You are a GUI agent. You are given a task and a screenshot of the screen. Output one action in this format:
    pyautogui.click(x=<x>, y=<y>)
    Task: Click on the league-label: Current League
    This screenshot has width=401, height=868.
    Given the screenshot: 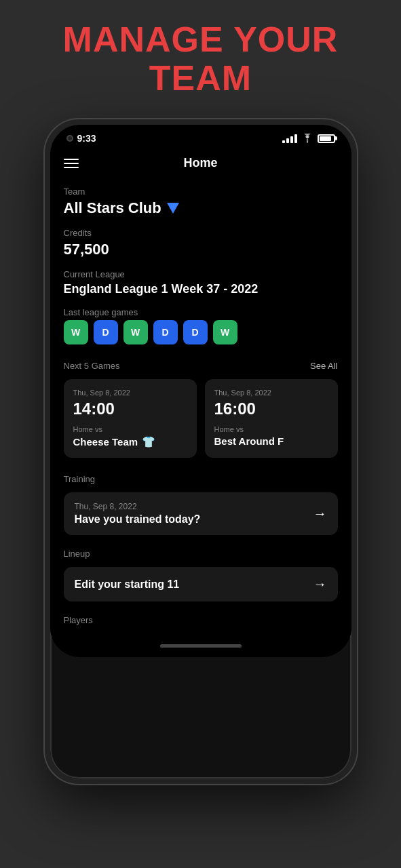 What is the action you would take?
    pyautogui.click(x=201, y=274)
    